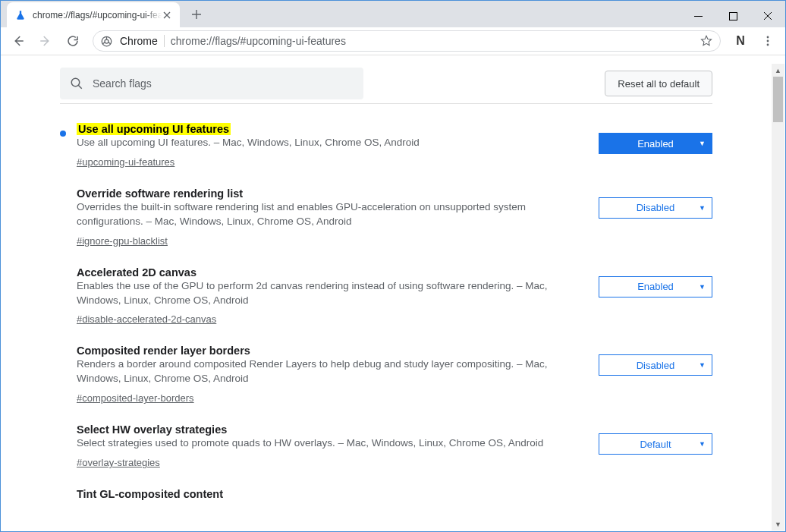  I want to click on address-bar: Chrome chrome://flags/#upcoming-ui-featu…, so click(407, 41).